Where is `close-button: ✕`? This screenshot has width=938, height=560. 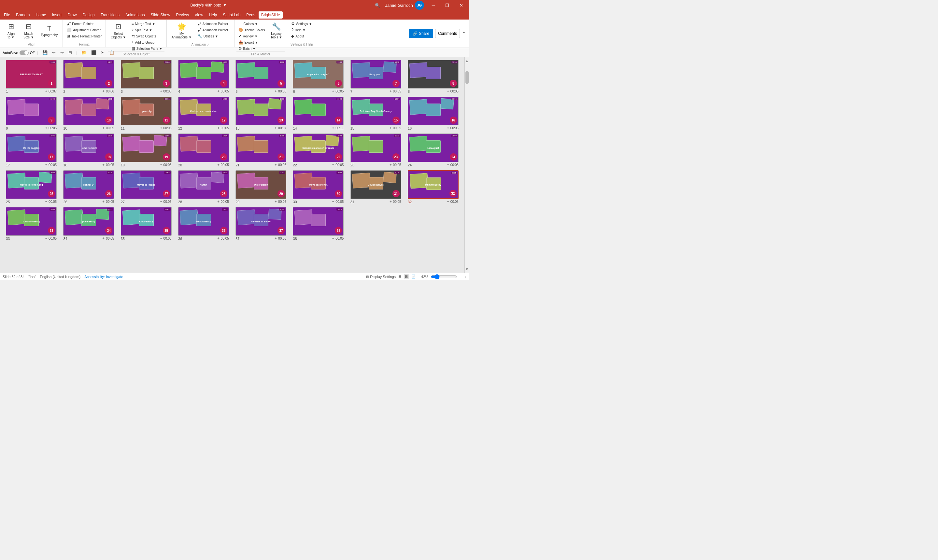 close-button: ✕ is located at coordinates (461, 5).